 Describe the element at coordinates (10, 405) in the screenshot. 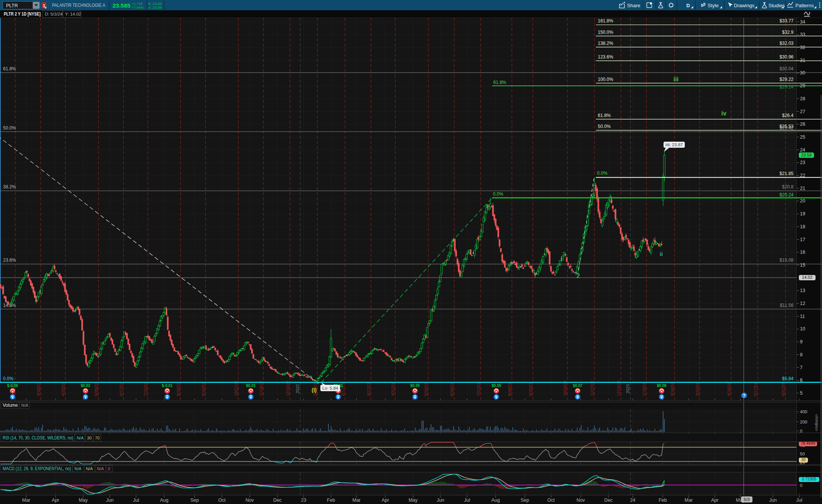

I see `svg-text: Volume` at that location.